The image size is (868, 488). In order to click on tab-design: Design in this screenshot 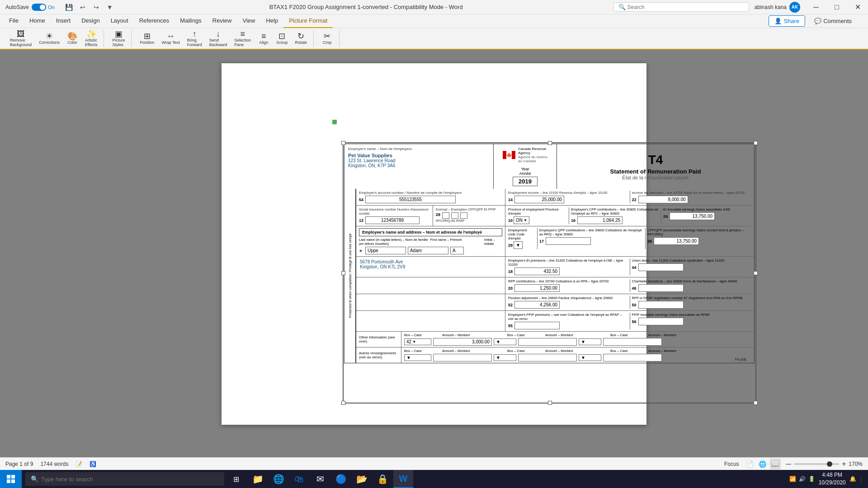, I will do `click(90, 21)`.